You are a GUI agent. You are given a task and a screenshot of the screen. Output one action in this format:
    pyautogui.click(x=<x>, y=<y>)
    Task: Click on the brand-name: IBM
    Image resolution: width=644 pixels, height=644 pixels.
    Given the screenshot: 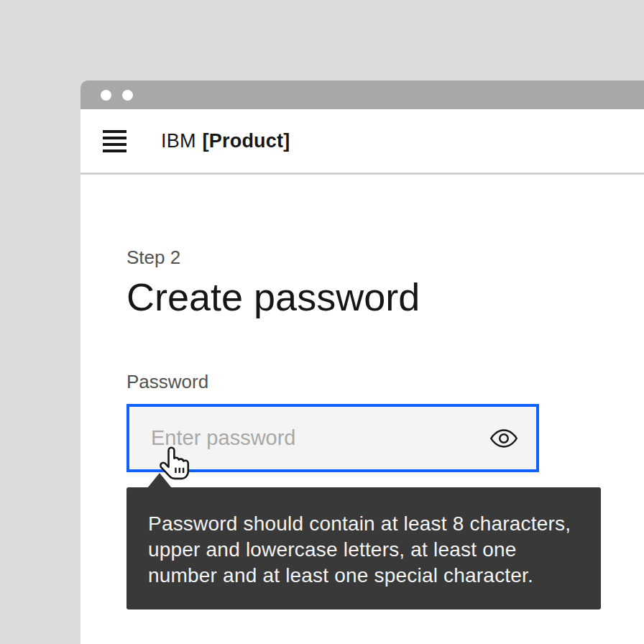 What is the action you would take?
    pyautogui.click(x=178, y=141)
    